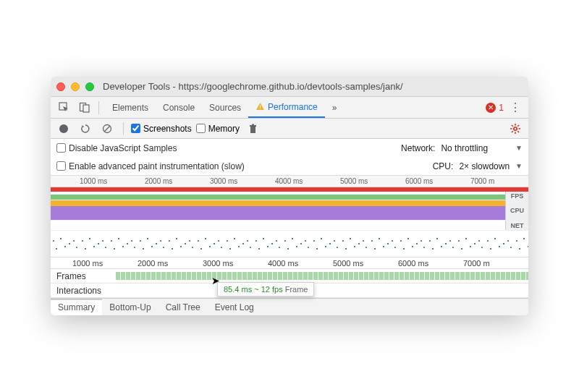  I want to click on toggle-device-icon, so click(84, 108).